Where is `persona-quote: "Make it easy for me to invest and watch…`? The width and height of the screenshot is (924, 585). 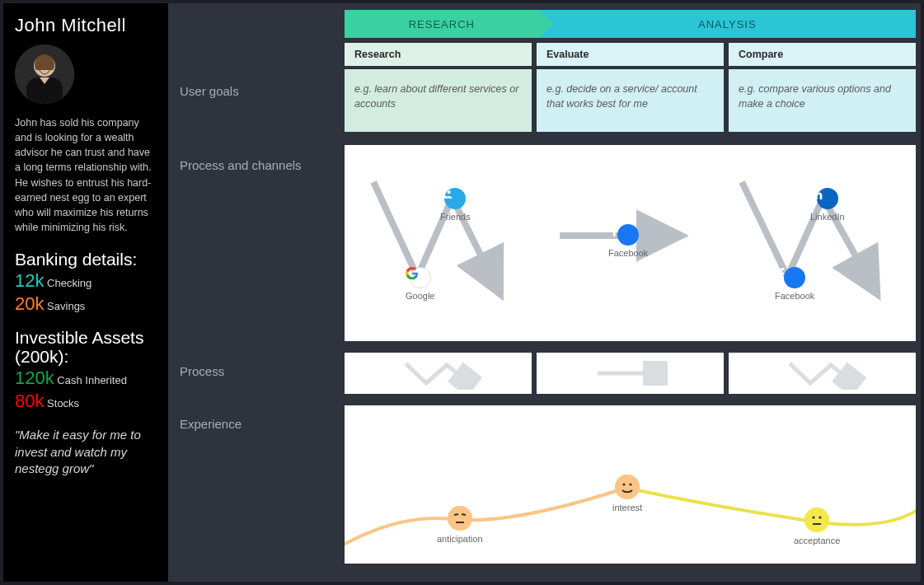
persona-quote: "Make it easy for me to invest and watch… is located at coordinates (86, 452).